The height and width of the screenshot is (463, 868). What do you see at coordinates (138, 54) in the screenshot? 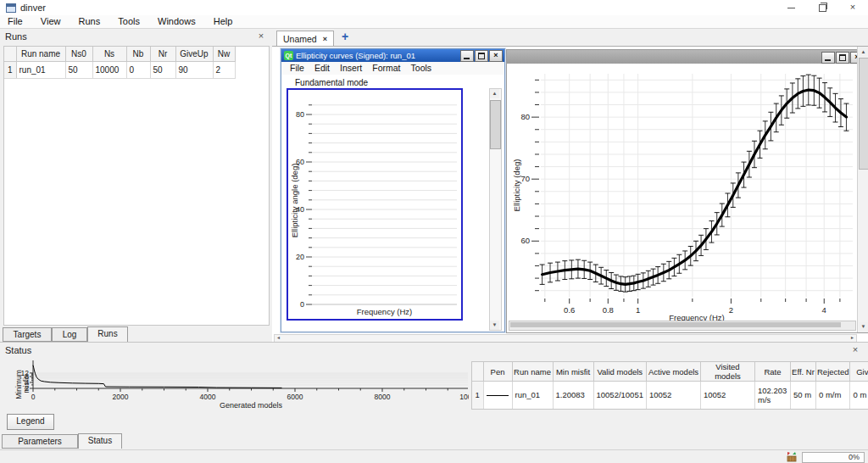
I see `col-nb: Nb` at bounding box center [138, 54].